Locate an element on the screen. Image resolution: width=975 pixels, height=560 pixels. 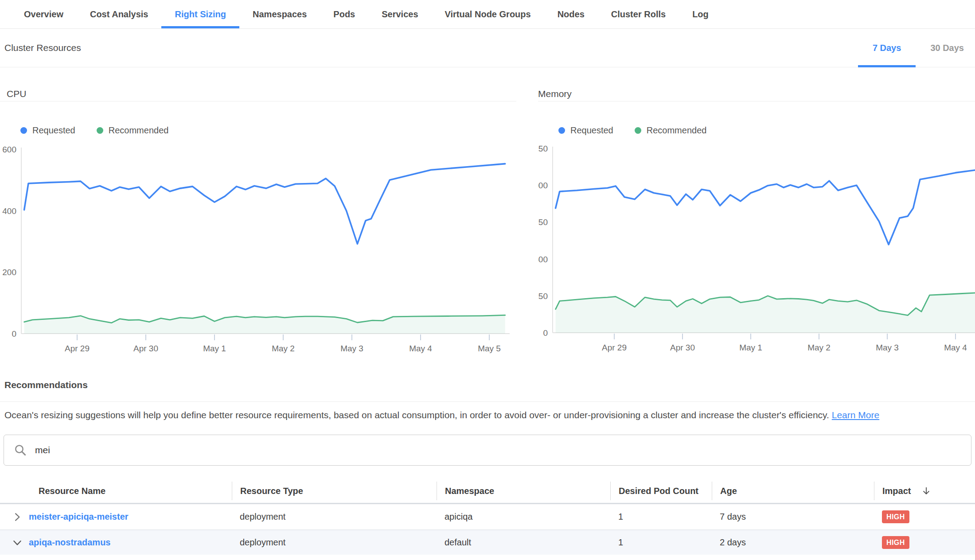
tab-namespaces: Namespaces is located at coordinates (280, 14).